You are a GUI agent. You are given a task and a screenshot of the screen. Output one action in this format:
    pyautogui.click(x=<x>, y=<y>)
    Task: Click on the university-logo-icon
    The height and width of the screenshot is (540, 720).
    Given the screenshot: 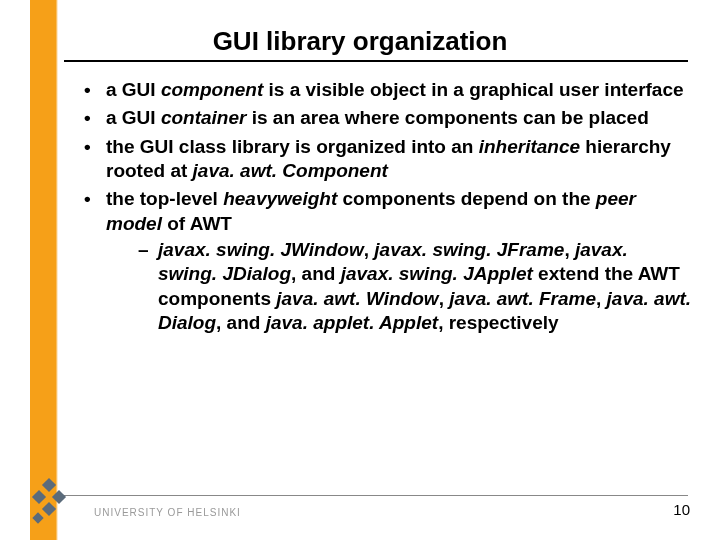 What is the action you would take?
    pyautogui.click(x=50, y=500)
    